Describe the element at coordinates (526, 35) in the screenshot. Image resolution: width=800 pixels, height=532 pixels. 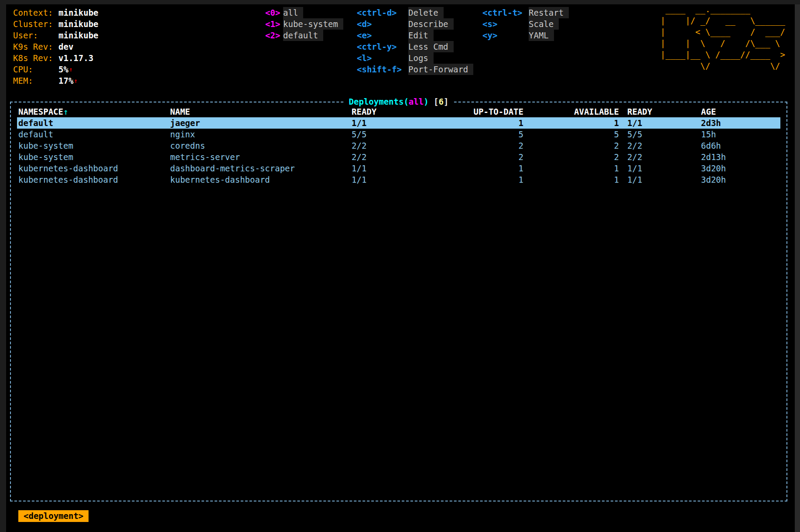
I see `hotkey-item: <y>YAML` at that location.